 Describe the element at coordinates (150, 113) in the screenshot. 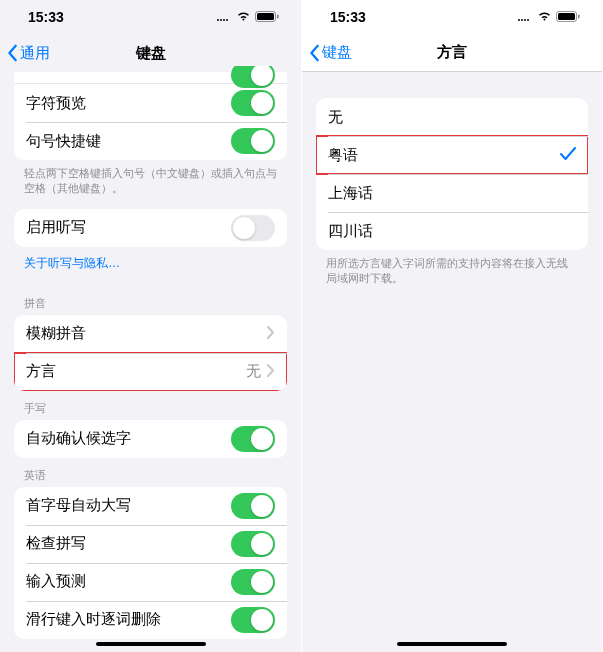

I see `partial-row-peek: 字符预览 句号快捷键` at that location.